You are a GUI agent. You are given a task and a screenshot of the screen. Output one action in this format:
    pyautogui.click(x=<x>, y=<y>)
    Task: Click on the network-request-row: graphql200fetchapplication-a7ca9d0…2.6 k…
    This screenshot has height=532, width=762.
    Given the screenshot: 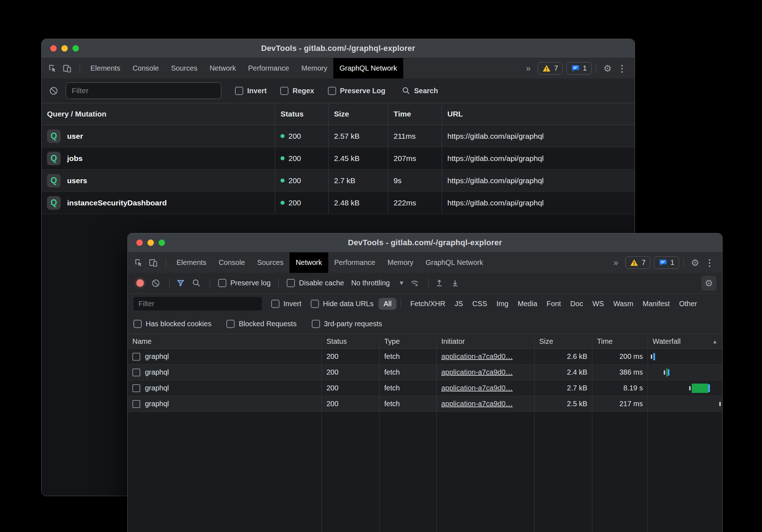 What is the action you would take?
    pyautogui.click(x=425, y=357)
    